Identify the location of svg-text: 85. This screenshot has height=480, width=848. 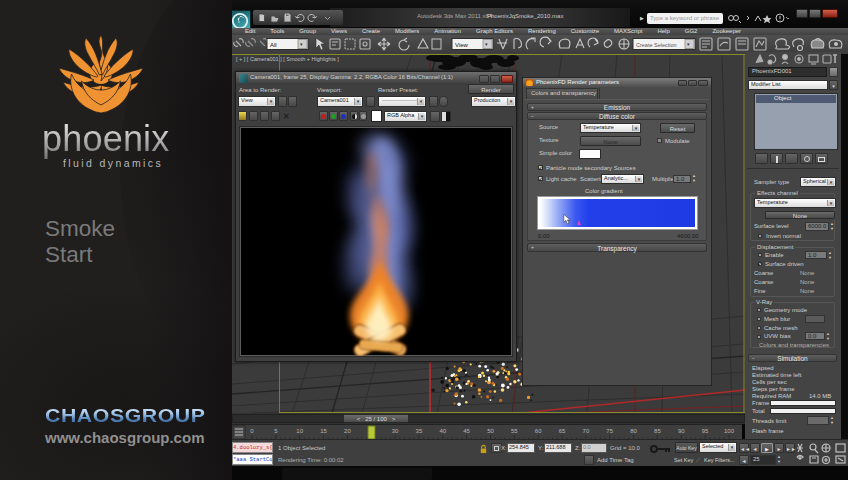
(658, 431).